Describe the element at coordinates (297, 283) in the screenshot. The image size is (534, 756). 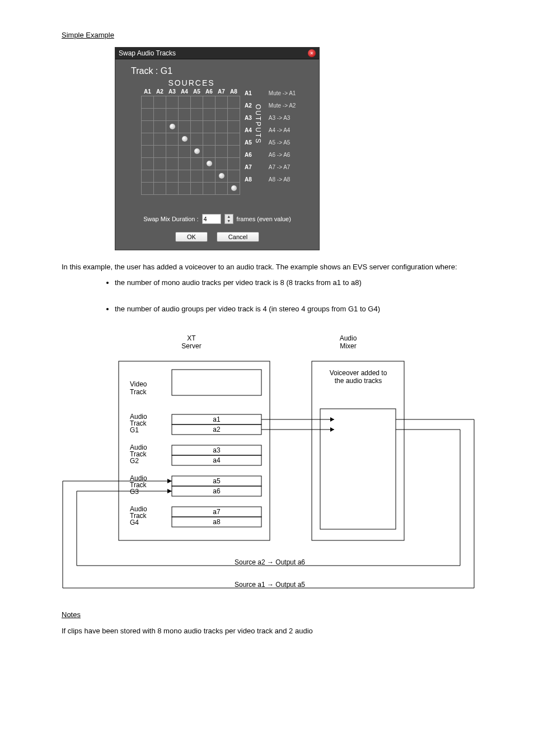
I see `list-item: the number of mono audio tracks per vide…` at that location.